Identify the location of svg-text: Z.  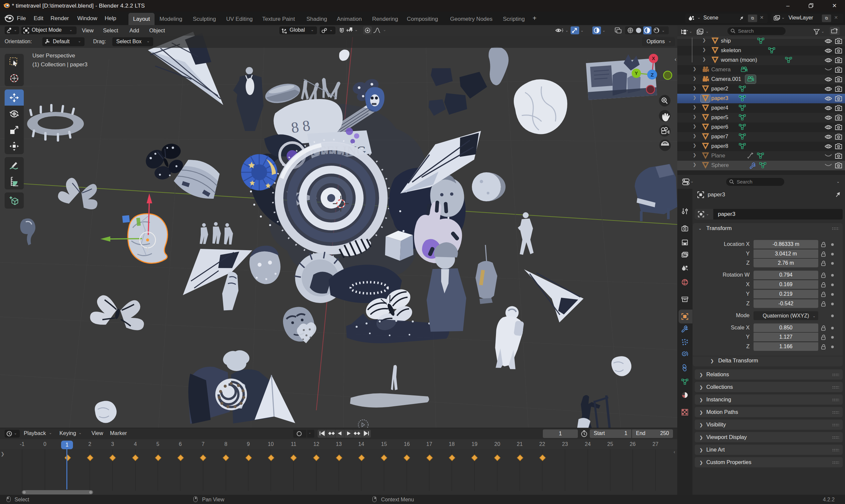
(652, 75).